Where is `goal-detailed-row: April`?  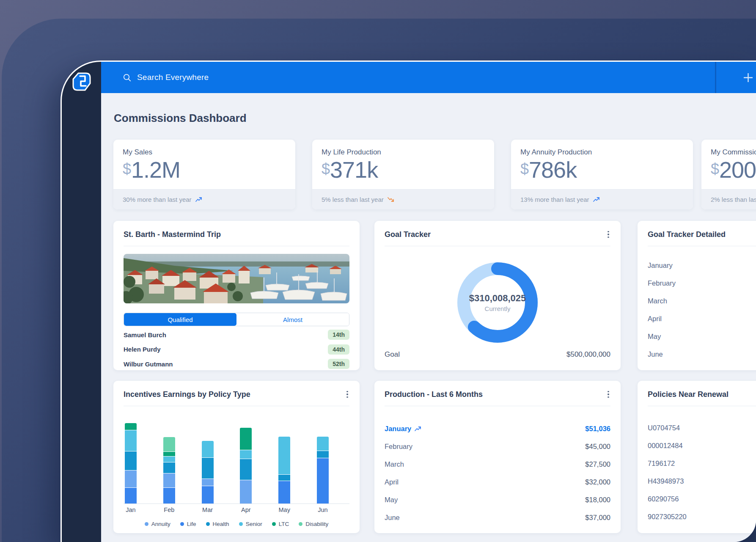
goal-detailed-row: April is located at coordinates (702, 319).